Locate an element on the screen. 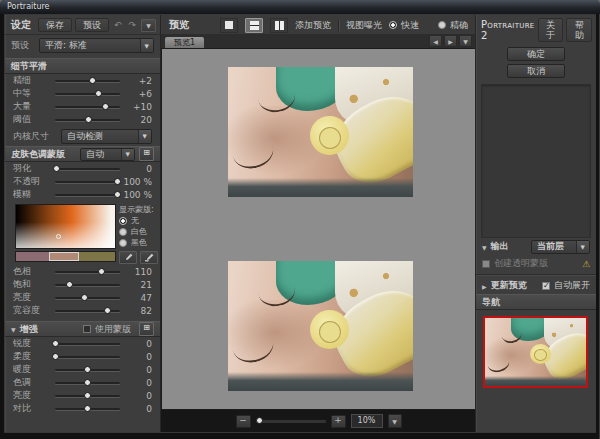  zoom-dropdown-icon is located at coordinates (395, 421).